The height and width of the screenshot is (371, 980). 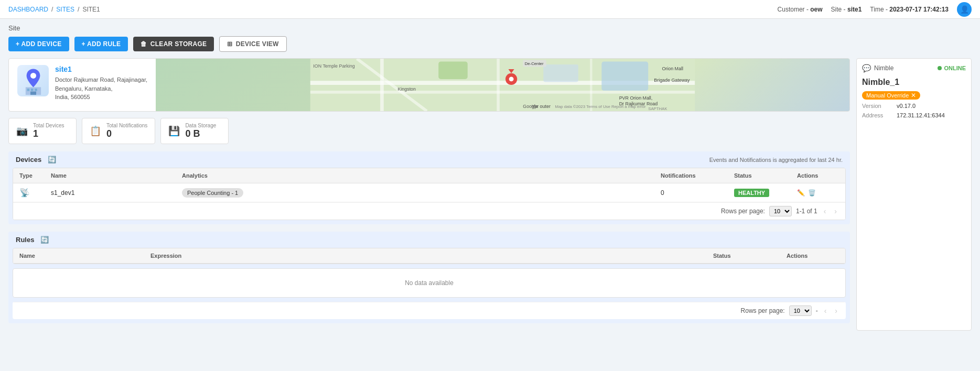 What do you see at coordinates (836, 311) in the screenshot?
I see `rules-next-page-button: ›` at bounding box center [836, 311].